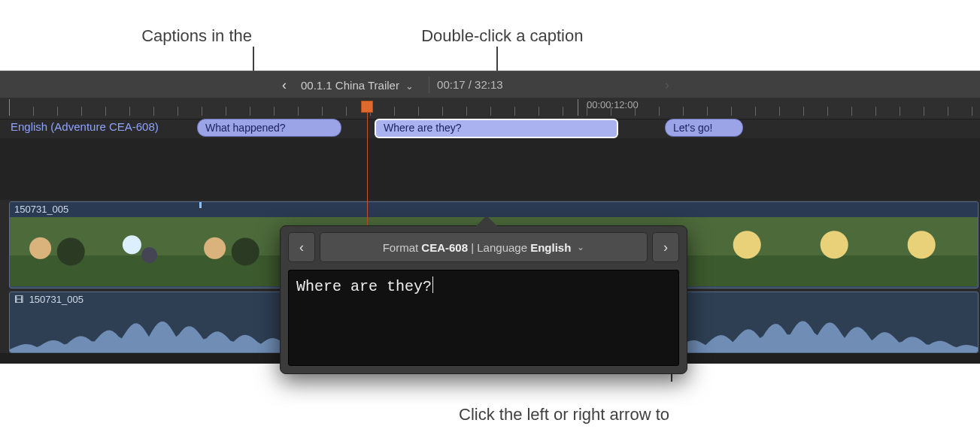 This screenshot has height=438, width=980. I want to click on clip-title: 150731_005, so click(41, 209).